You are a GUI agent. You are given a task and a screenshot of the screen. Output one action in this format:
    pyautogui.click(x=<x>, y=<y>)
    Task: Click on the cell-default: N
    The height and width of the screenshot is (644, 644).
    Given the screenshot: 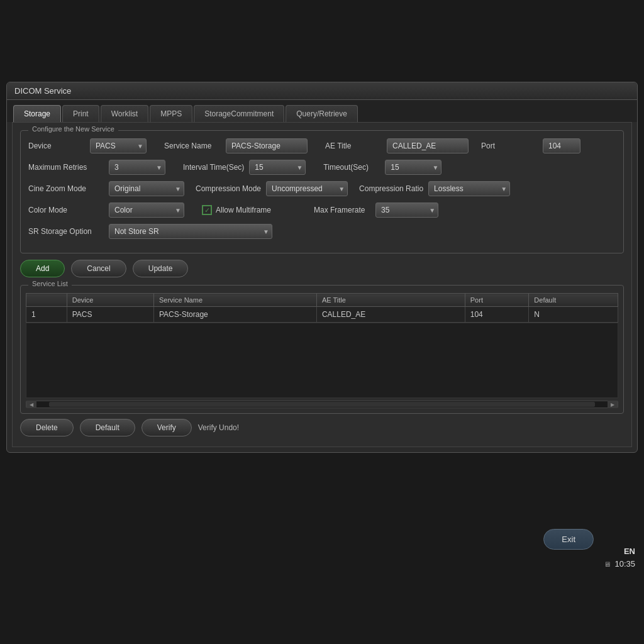 What is the action you would take?
    pyautogui.click(x=574, y=314)
    